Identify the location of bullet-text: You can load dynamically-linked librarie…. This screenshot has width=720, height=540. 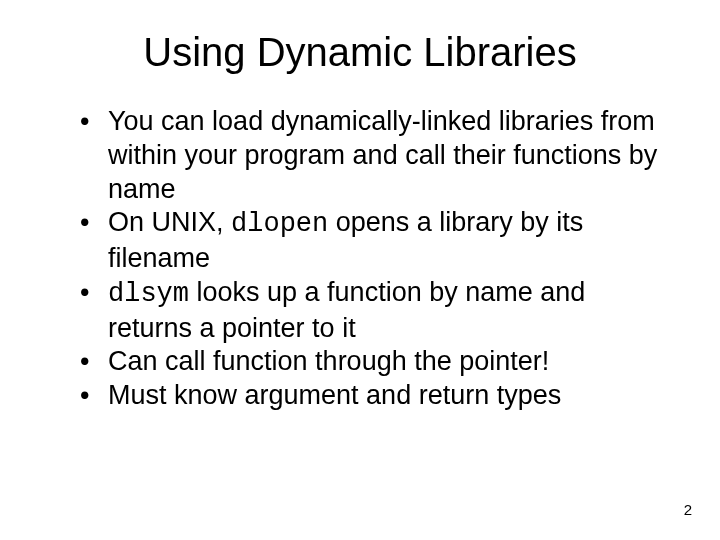
(382, 155).